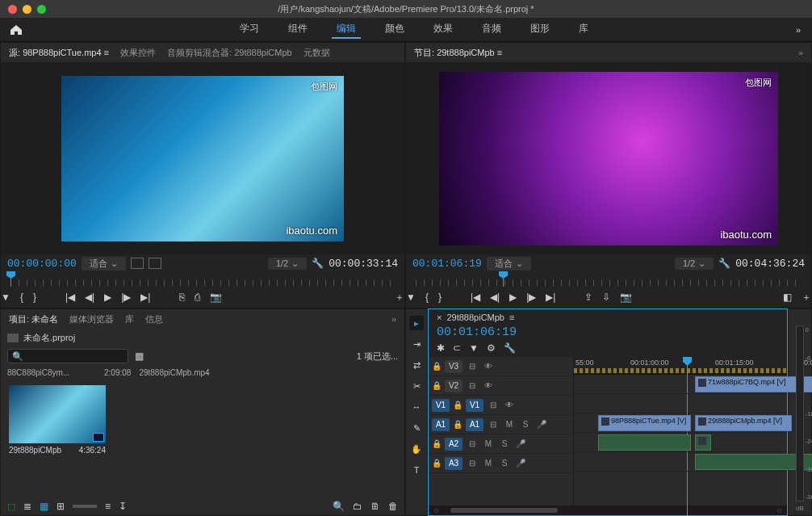  Describe the element at coordinates (22, 297) in the screenshot. I see `mark-in-icon: {` at that location.